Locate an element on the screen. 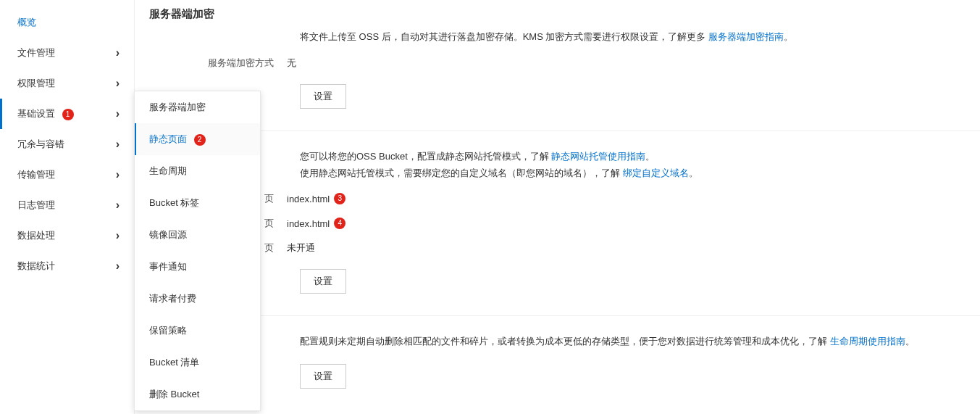 The height and width of the screenshot is (414, 980). link-lifecycle-guide: 生命周期使用指南 is located at coordinates (868, 341).